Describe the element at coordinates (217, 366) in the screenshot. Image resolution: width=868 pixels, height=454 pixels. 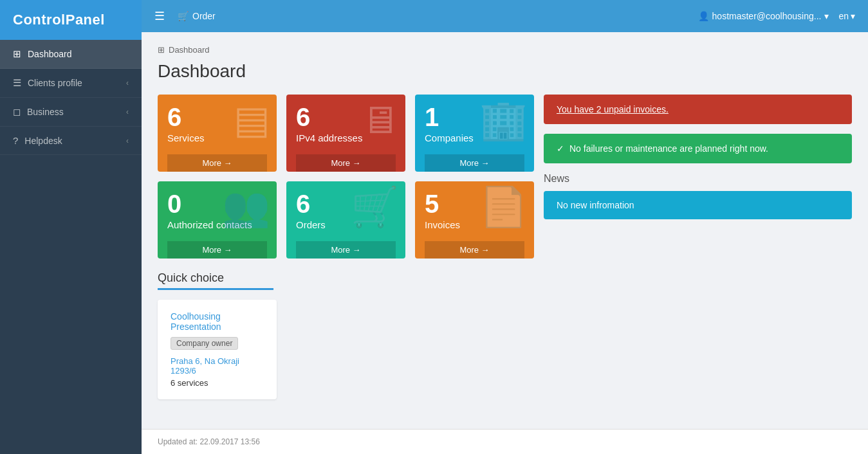
I see `company-address: Praha 6, Na Okraji 1293/6` at that location.